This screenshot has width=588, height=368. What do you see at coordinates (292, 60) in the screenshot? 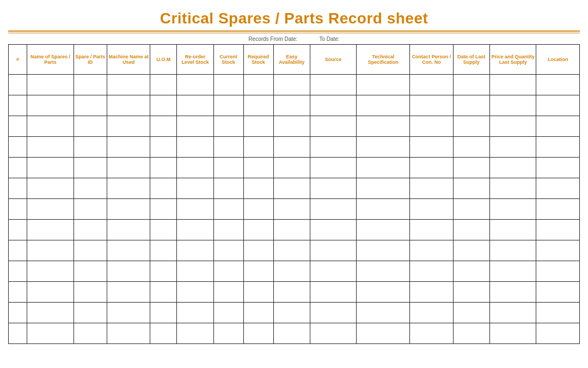
I see `col-header-easy: Easy Availability` at bounding box center [292, 60].